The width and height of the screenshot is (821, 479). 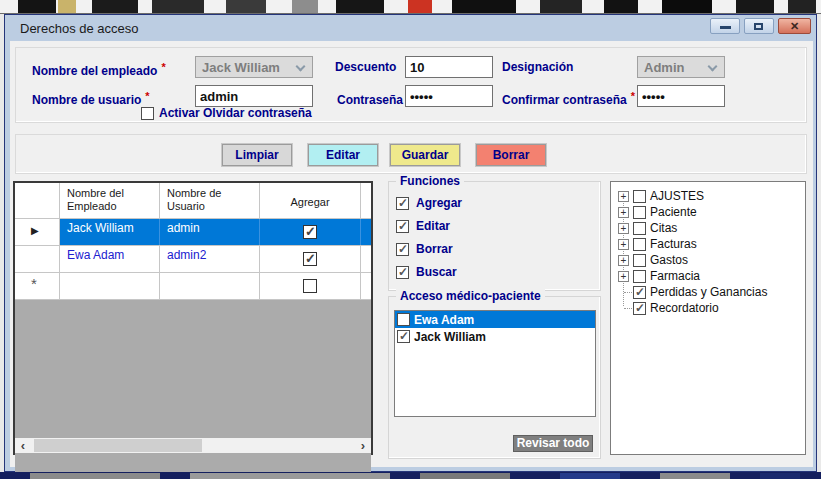 I want to click on editar-checkbox, so click(x=402, y=226).